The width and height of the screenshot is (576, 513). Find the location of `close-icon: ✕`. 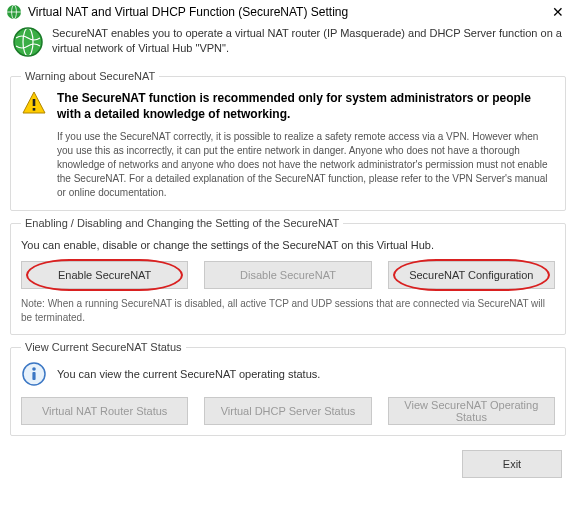

close-icon: ✕ is located at coordinates (558, 12).